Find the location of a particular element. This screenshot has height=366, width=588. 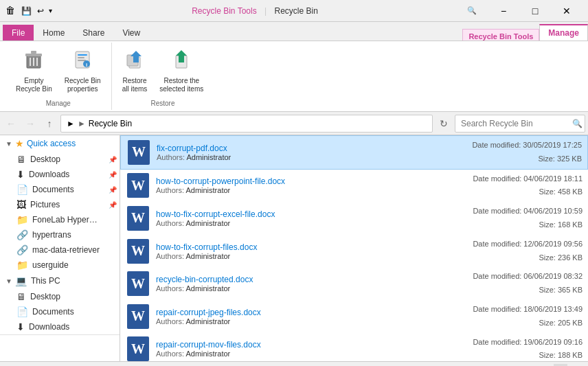

file-item: repair-corrupt-mov-files.docx Authors: A… is located at coordinates (354, 347).